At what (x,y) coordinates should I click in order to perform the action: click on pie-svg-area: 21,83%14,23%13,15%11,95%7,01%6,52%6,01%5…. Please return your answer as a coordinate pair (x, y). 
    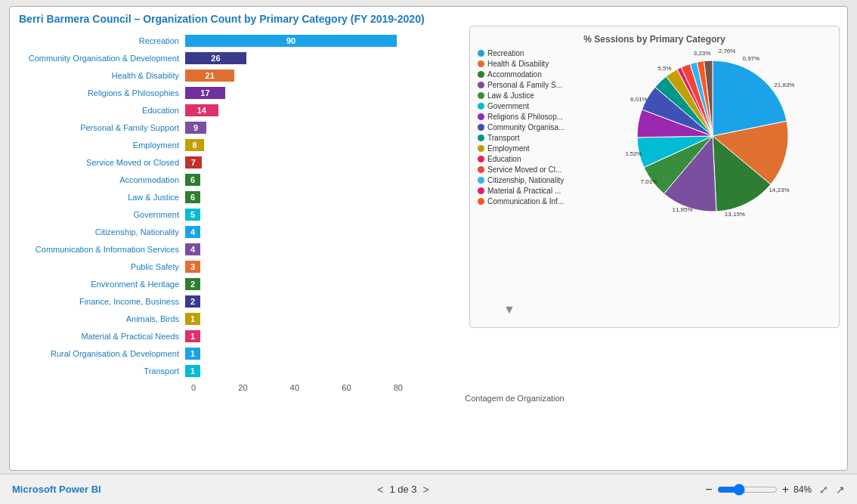
    Looking at the image, I should click on (712, 136).